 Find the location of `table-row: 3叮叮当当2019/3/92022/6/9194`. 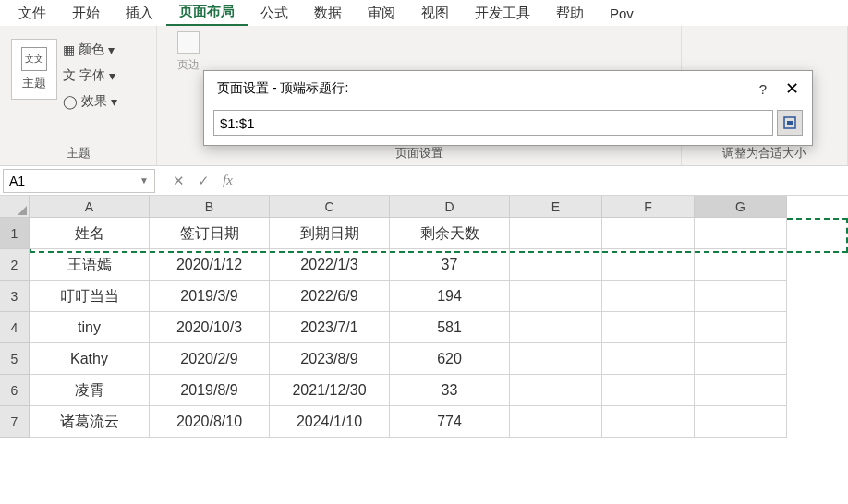

table-row: 3叮叮当当2019/3/92022/6/9194 is located at coordinates (424, 296).